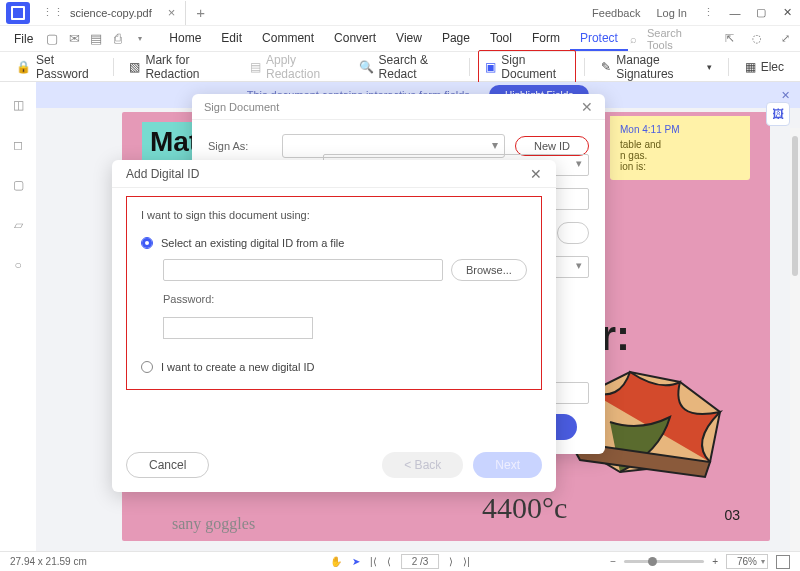  I want to click on tab-convert: Convert, so click(355, 39).